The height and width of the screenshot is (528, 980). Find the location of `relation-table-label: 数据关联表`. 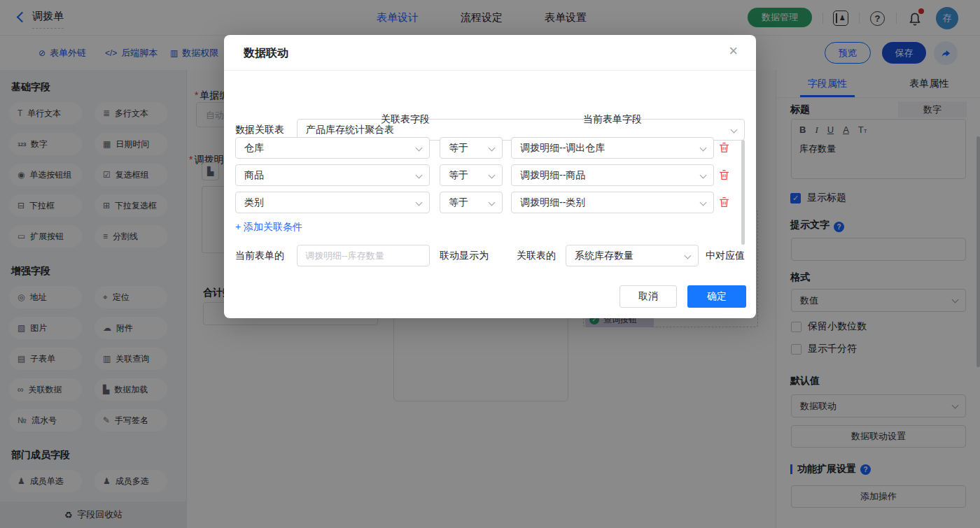

relation-table-label: 数据关联表 is located at coordinates (260, 130).